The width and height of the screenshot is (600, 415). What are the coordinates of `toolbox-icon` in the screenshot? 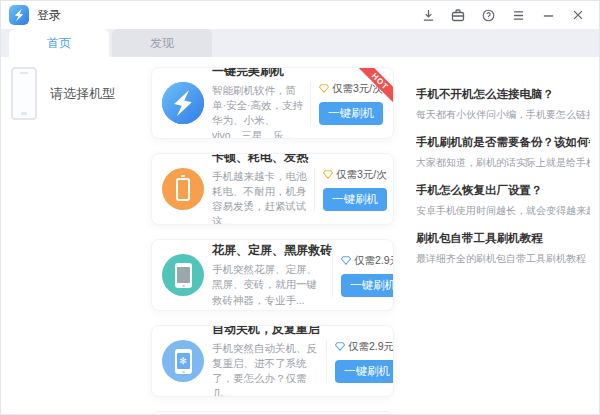 It's located at (458, 15).